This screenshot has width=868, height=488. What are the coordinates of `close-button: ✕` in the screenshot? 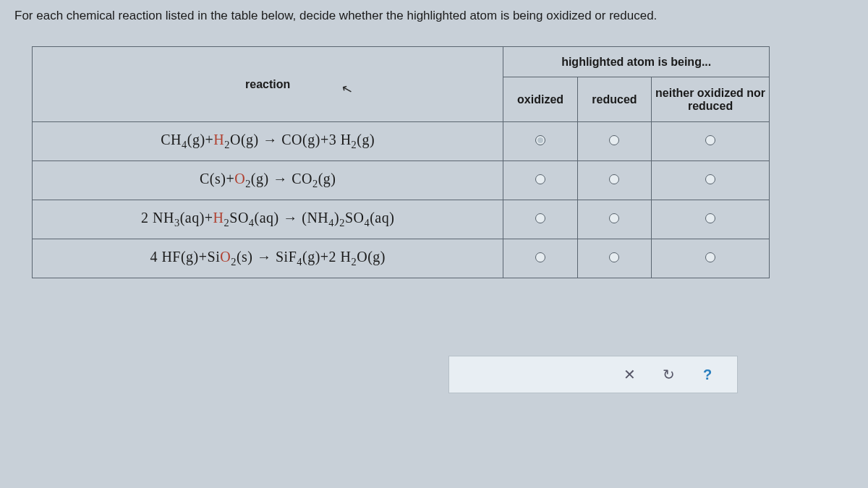 It's located at (629, 374).